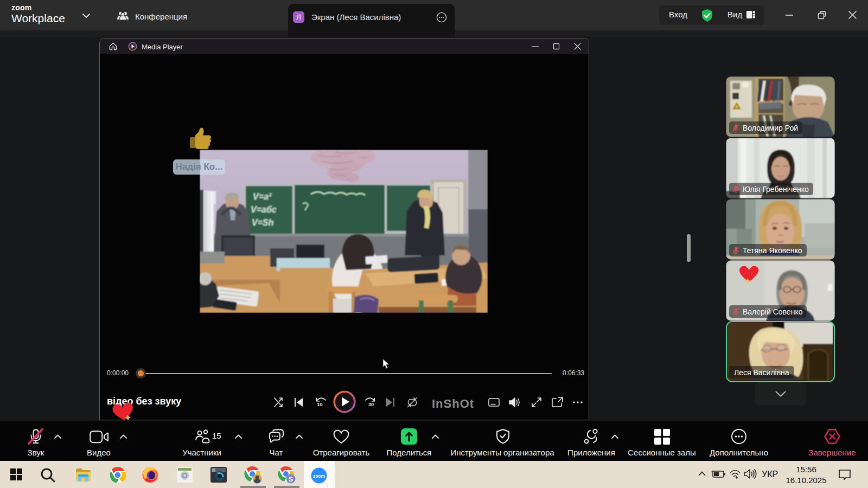 This screenshot has width=868, height=488. What do you see at coordinates (319, 476) in the screenshot?
I see `svg-text: zoom` at bounding box center [319, 476].